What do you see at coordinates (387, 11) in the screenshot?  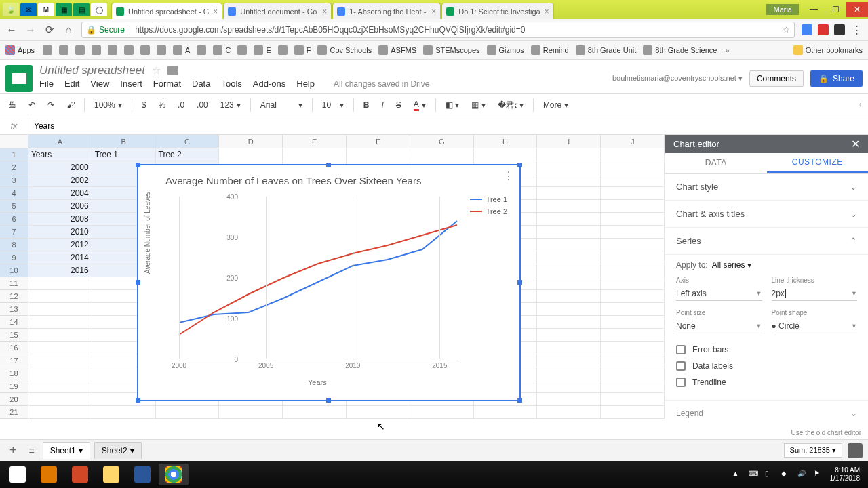 I see `browser-tab: 1- Absorbing the Heat -×` at bounding box center [387, 11].